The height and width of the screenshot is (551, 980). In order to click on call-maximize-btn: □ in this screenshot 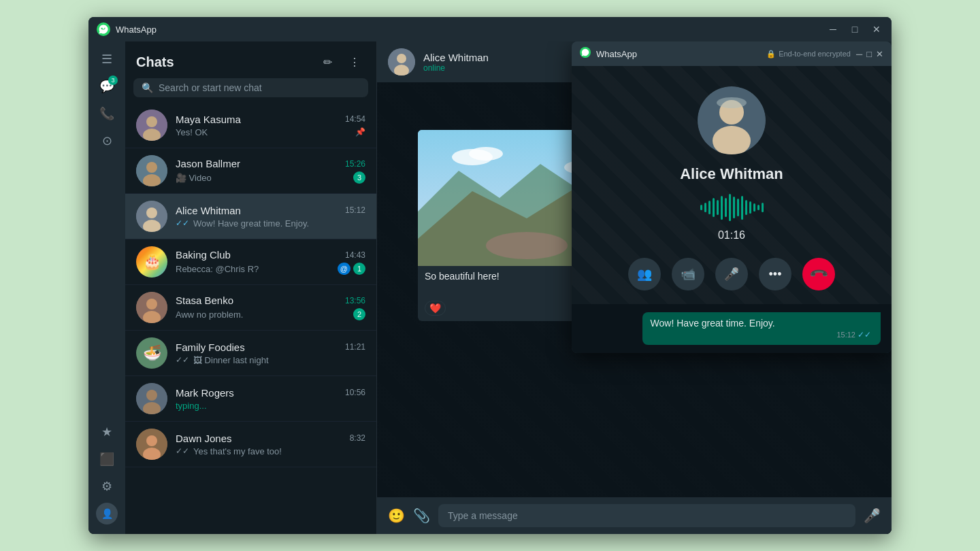, I will do `click(869, 54)`.